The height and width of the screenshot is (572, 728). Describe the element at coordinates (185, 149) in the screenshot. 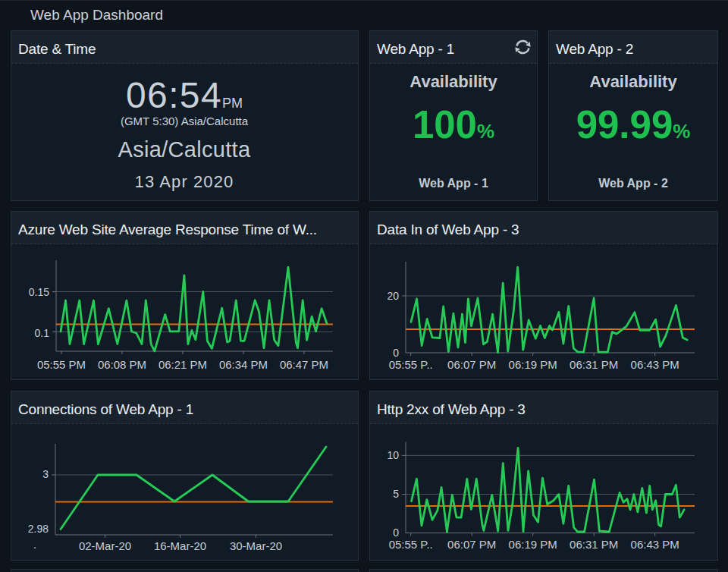

I see `svg-text: Asia/Calcutta` at that location.